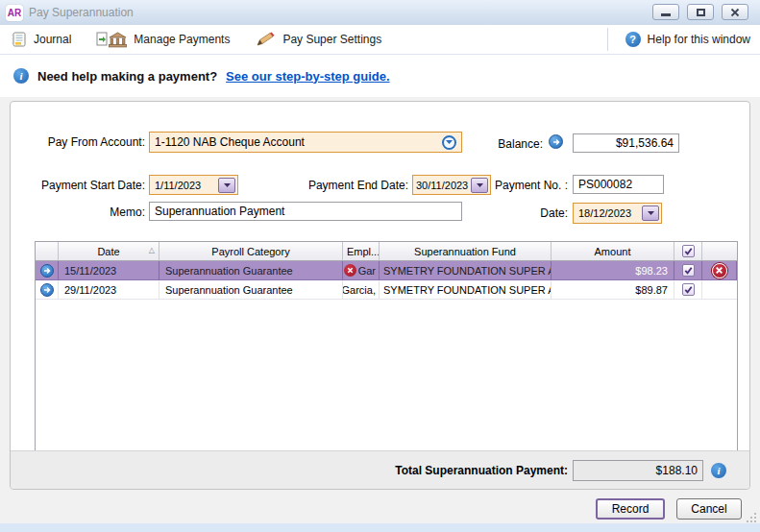 The height and width of the screenshot is (532, 760). I want to click on header-superannuation-fund: Superannuation Fund, so click(465, 252).